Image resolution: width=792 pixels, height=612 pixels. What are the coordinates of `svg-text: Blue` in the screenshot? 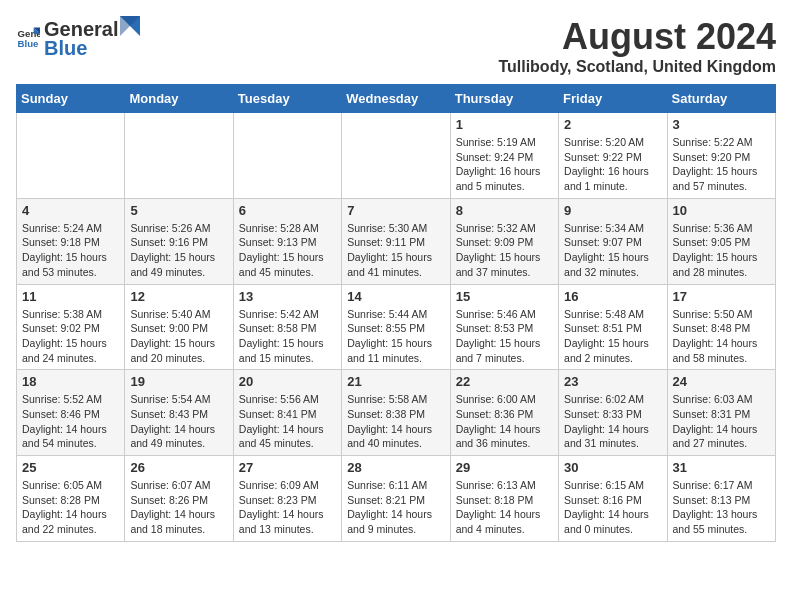 It's located at (28, 44).